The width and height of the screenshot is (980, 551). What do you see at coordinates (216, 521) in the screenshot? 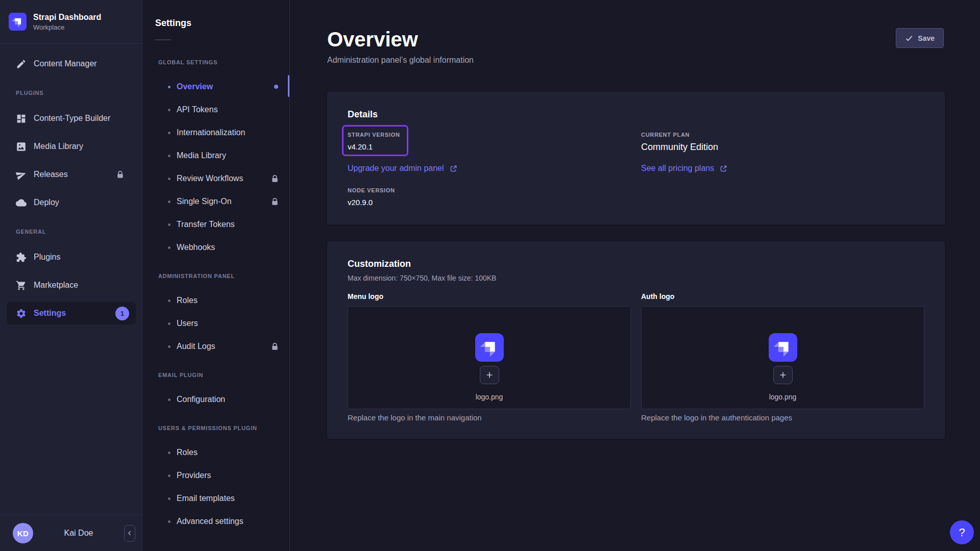
I see `subnav-item-advanced-settings: Advanced settings` at bounding box center [216, 521].